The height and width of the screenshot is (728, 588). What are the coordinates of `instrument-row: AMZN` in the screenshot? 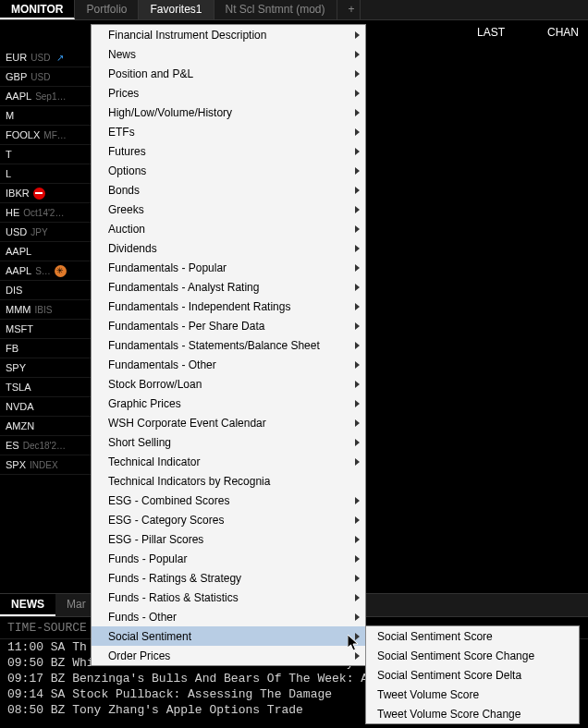 It's located at (46, 427).